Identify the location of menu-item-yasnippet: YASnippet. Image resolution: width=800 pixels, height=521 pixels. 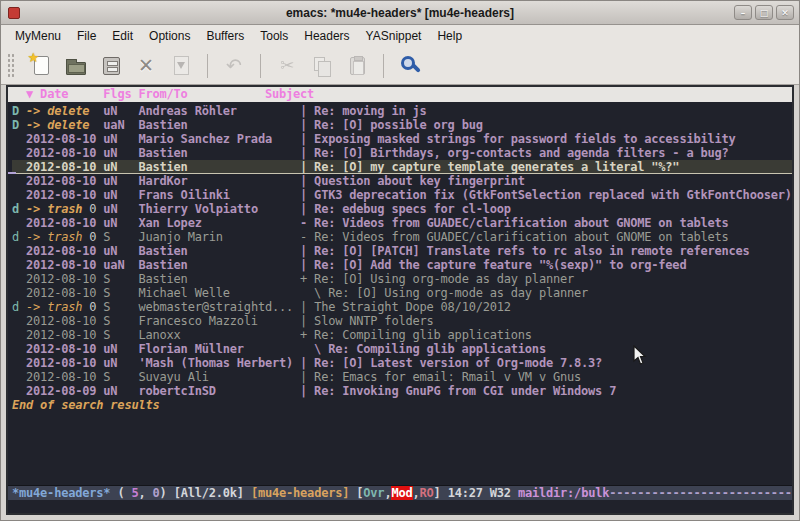
(394, 36).